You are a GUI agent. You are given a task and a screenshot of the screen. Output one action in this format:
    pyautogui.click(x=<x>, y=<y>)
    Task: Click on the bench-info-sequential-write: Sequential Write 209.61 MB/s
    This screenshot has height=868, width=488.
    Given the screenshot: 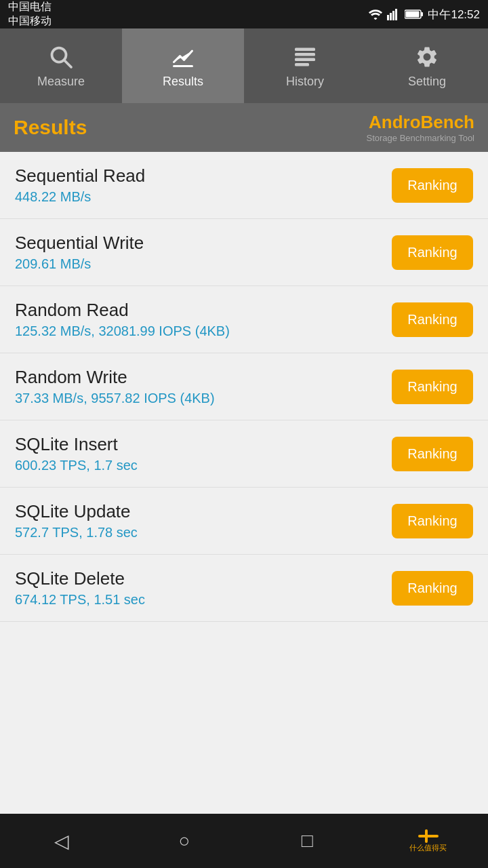 What is the action you would take?
    pyautogui.click(x=203, y=252)
    